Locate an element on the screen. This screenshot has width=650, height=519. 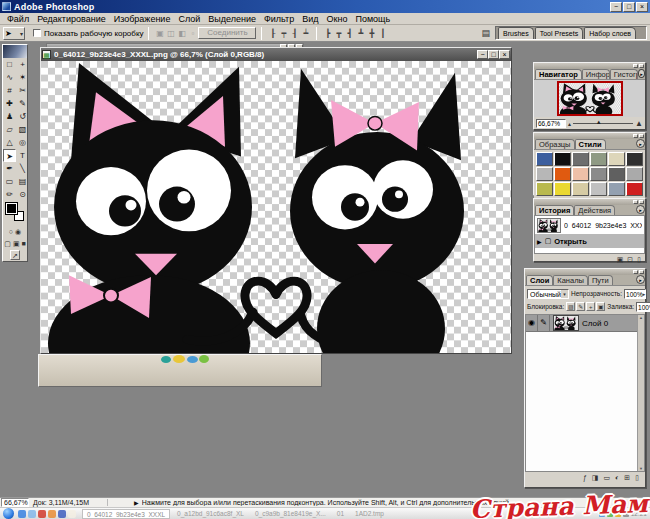
scrollbar: ▲▼ is located at coordinates (640, 393).